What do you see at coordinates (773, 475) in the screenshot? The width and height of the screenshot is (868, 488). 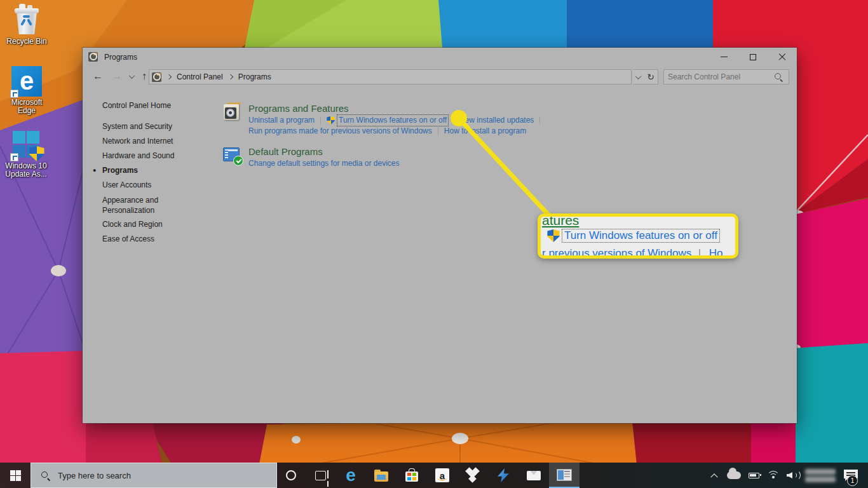 I see `wifi-icon` at bounding box center [773, 475].